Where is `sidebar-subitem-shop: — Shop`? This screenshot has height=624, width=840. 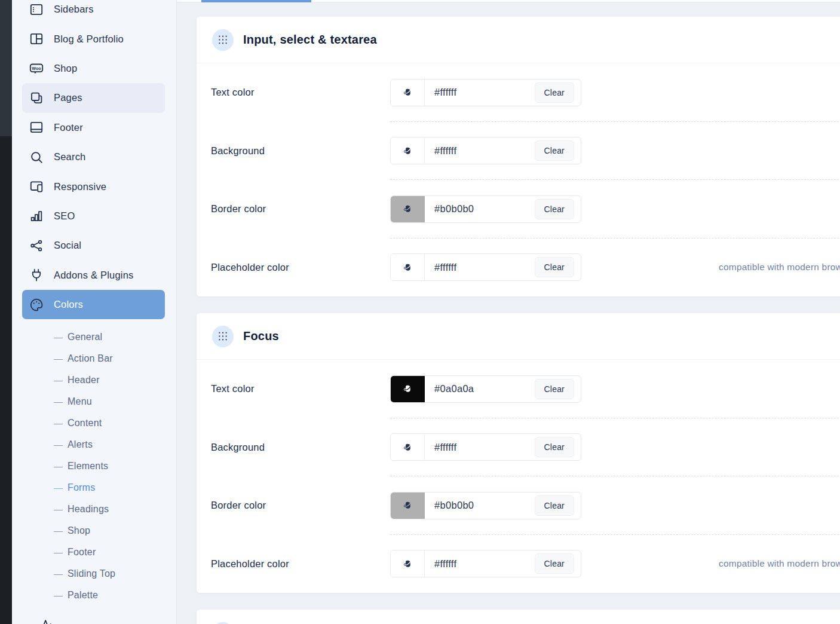
sidebar-subitem-shop: — Shop is located at coordinates (94, 531).